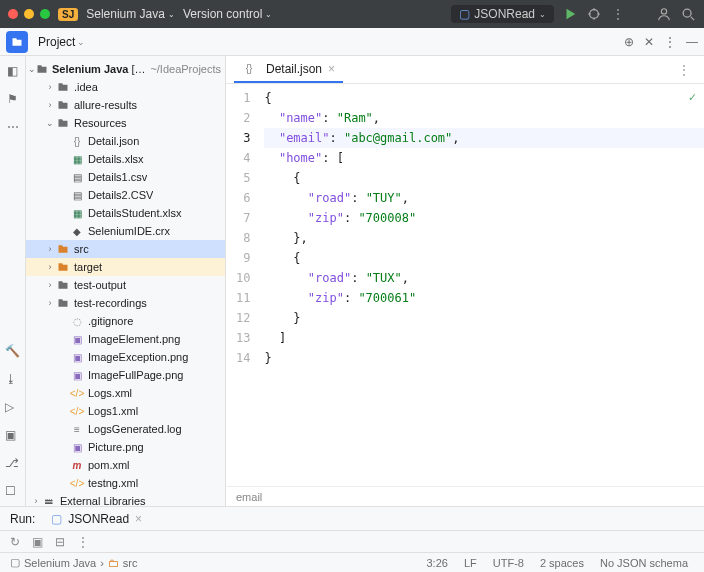 Image resolution: width=704 pixels, height=572 pixels. Describe the element at coordinates (12, 99) in the screenshot. I see `bookmarks-icon: ⚑` at that location.